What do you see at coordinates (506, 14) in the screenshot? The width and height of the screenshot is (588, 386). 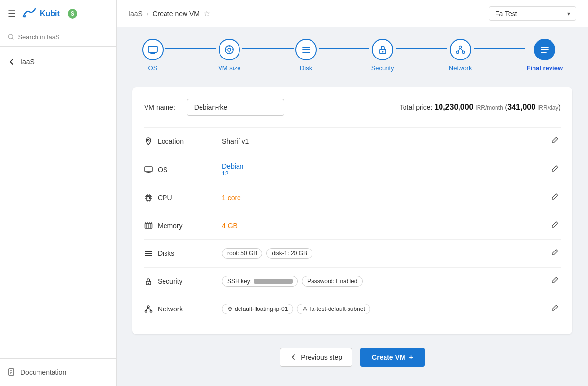 I see `tenant-name: Fa Test` at bounding box center [506, 14].